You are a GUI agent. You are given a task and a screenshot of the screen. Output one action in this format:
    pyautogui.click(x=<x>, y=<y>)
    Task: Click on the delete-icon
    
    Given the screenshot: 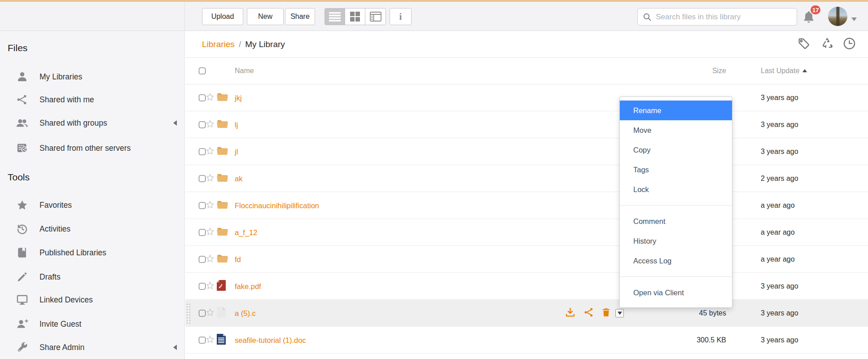 What is the action you would take?
    pyautogui.click(x=606, y=313)
    